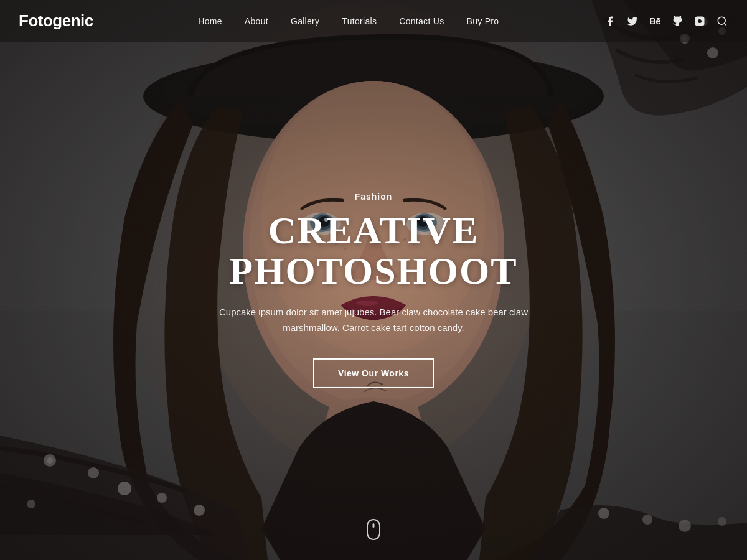 The width and height of the screenshot is (747, 560). Describe the element at coordinates (666, 21) in the screenshot. I see `nav-social-icons: Bē` at that location.